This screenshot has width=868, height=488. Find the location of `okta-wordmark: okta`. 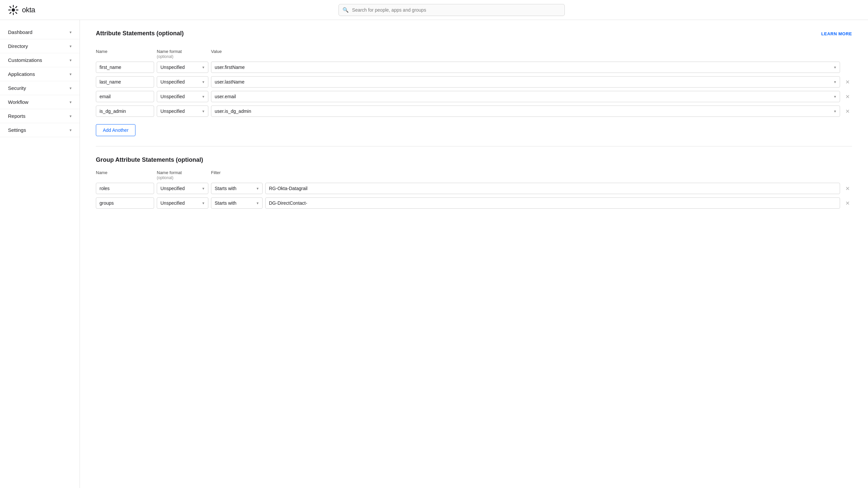

okta-wordmark: okta is located at coordinates (29, 10).